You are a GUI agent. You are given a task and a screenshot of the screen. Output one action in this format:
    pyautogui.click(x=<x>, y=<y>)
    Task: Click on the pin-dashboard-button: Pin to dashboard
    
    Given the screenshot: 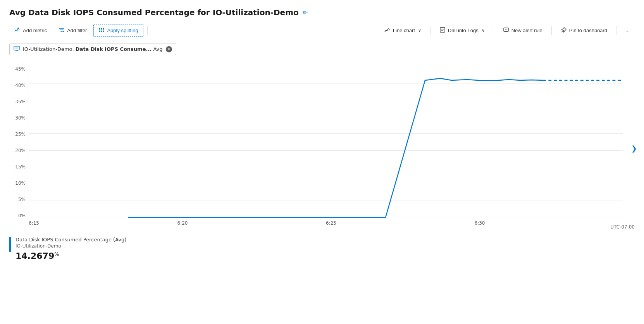 What is the action you would take?
    pyautogui.click(x=584, y=30)
    